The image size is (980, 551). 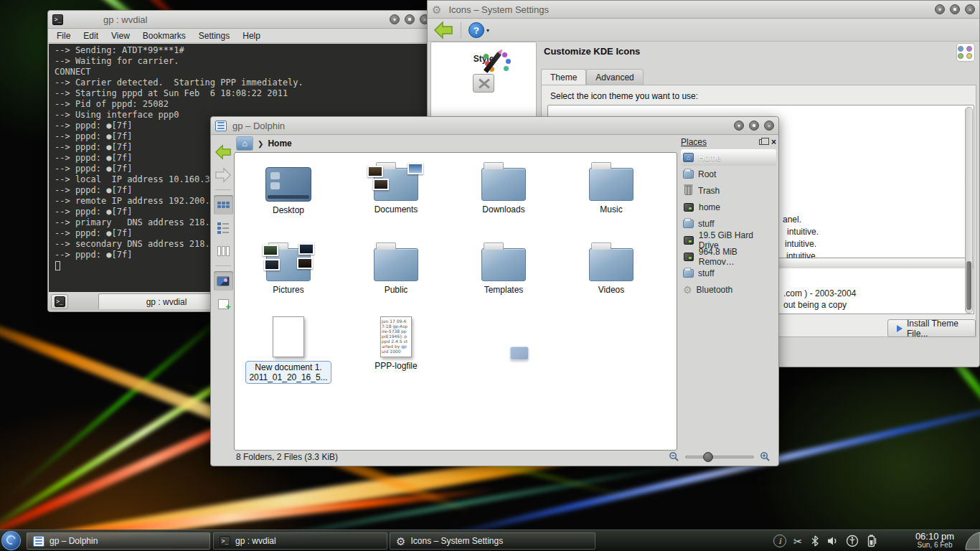 I want to click on place-bluetooth: ⚙ Bluetooth, so click(x=729, y=290).